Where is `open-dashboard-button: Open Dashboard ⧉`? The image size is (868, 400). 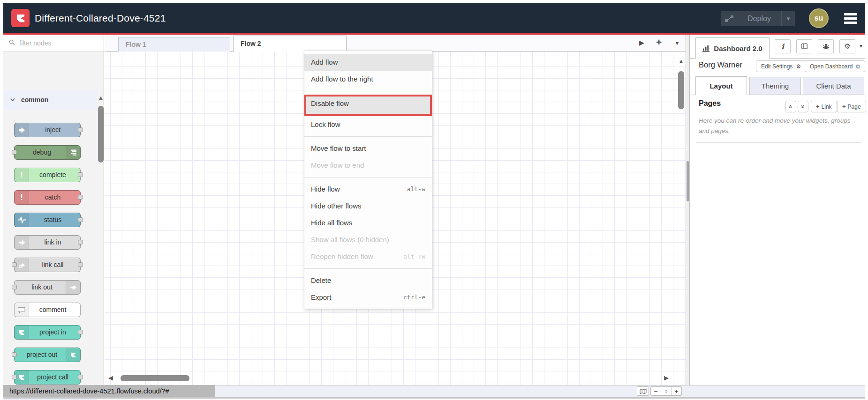 open-dashboard-button: Open Dashboard ⧉ is located at coordinates (835, 67).